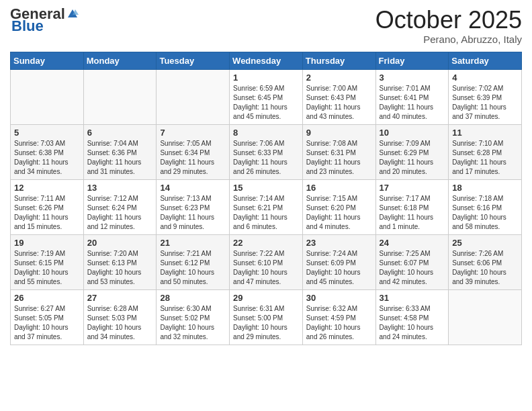  Describe the element at coordinates (266, 262) in the screenshot. I see `calendar-cell: 22Sunrise: 7:22 AM Sunset: 6:10 PM Dayli…` at that location.